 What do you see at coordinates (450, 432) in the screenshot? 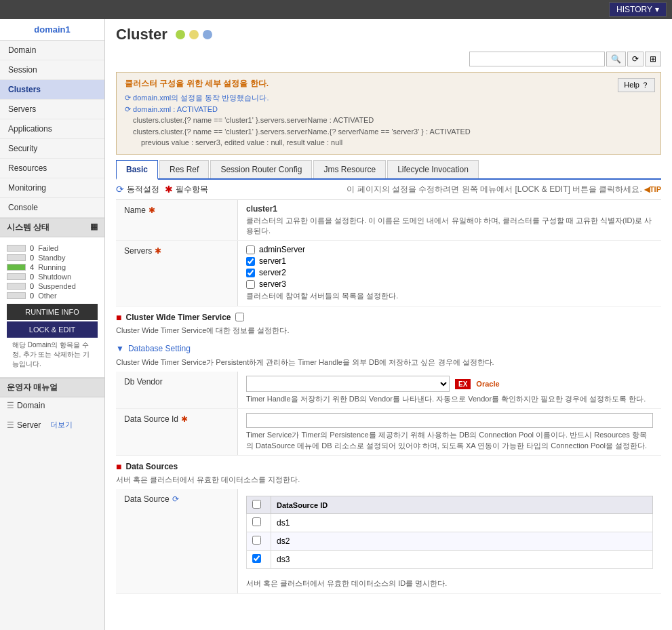
I see `datasource-id-value-cell: Timer Service가 Timer의 Persistence를 제공하기 …` at bounding box center [450, 432].